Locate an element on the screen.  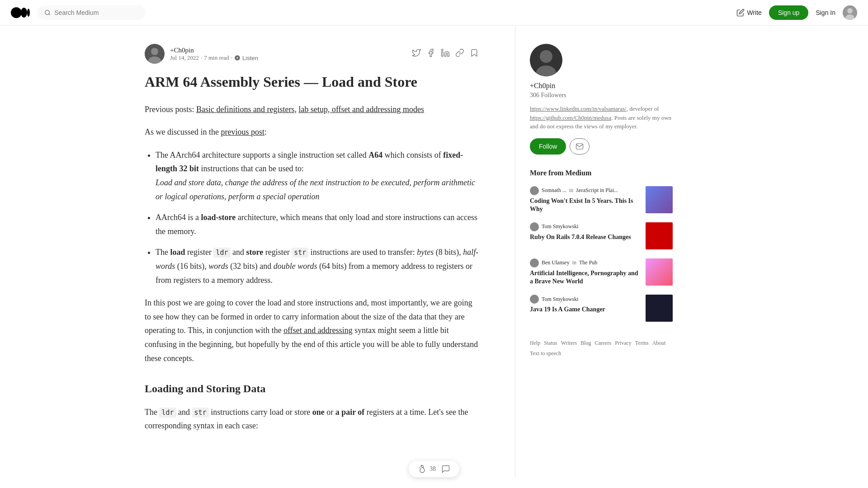
article-title: ARM 64 Assembly Series — Load and Store is located at coordinates (312, 82).